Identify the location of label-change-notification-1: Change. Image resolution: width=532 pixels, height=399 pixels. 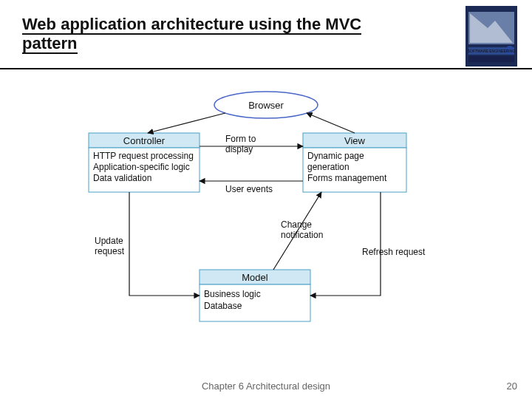
(296, 225).